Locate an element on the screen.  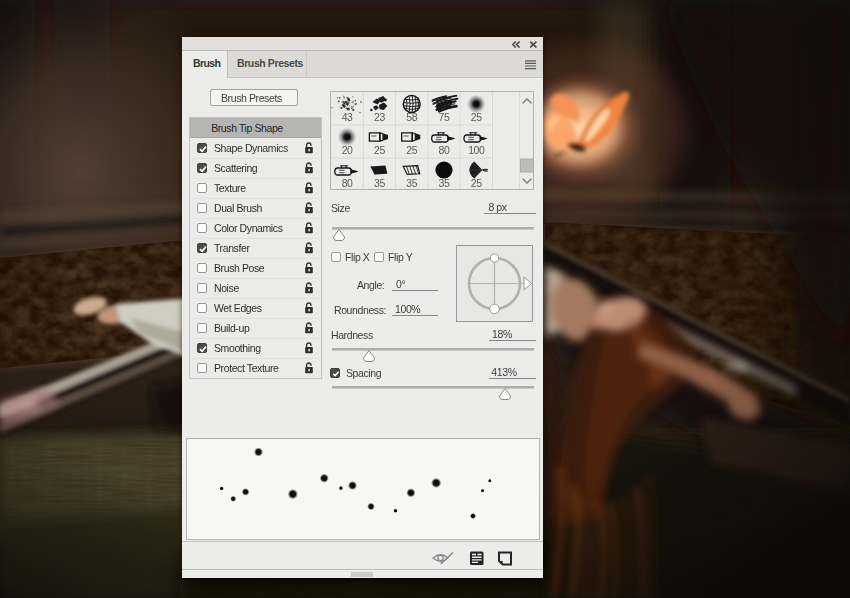
svg-text: 20 is located at coordinates (348, 150).